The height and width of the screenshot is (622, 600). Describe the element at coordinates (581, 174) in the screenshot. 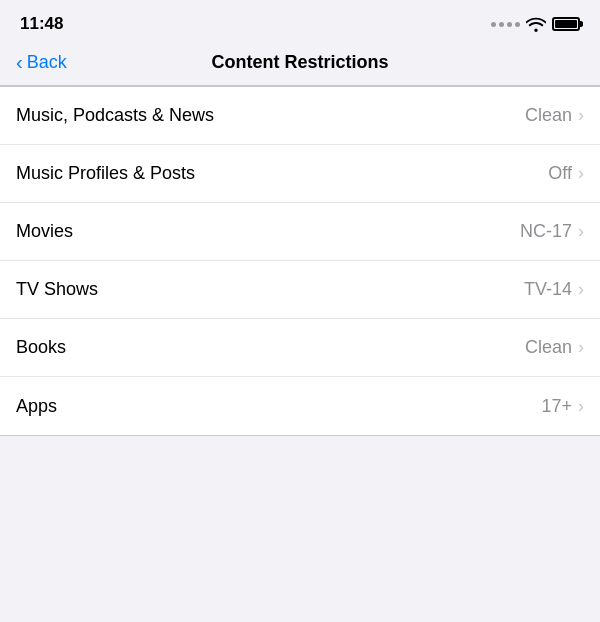

I see `row-chevron-music-profiles-posts: ›` at that location.